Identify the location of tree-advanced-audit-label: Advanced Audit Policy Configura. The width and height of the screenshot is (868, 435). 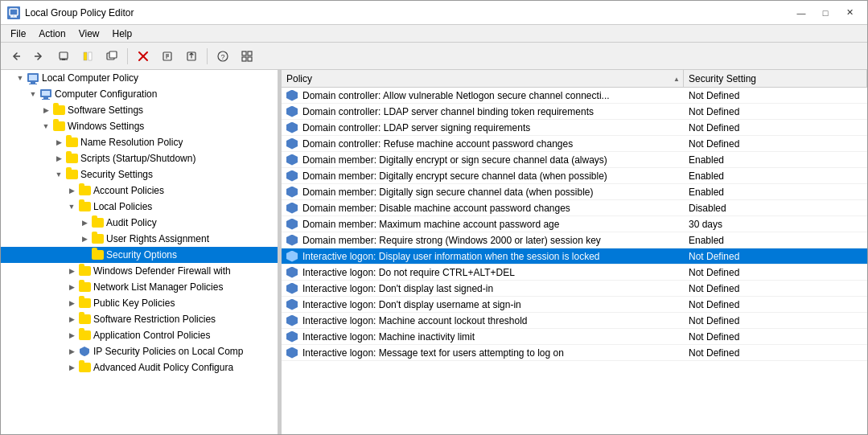
(163, 367).